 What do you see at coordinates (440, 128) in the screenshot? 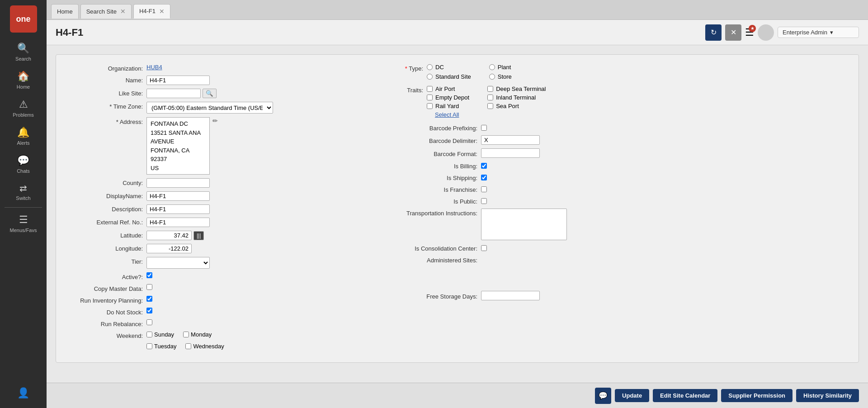
I see `barcode-prefixing-label: Barcode Prefixing:` at bounding box center [440, 128].